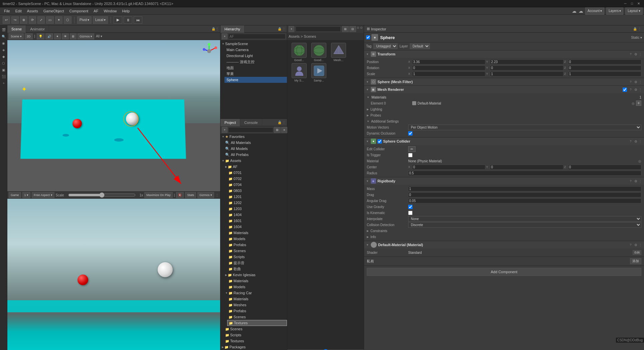 The image size is (644, 350). What do you see at coordinates (636, 142) in the screenshot?
I see `sphere-collider-settings-icon: ⚙` at bounding box center [636, 142].